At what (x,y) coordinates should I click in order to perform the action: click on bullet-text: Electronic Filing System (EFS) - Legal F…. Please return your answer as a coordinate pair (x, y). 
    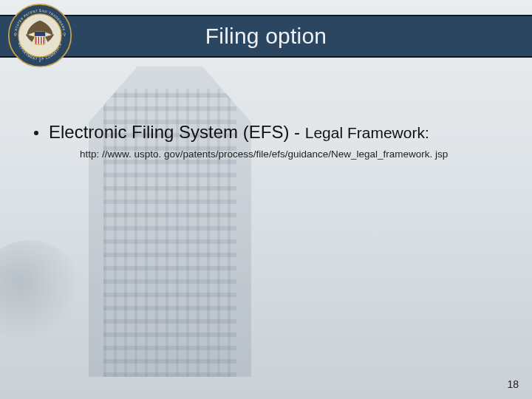
    Looking at the image, I should click on (239, 132).